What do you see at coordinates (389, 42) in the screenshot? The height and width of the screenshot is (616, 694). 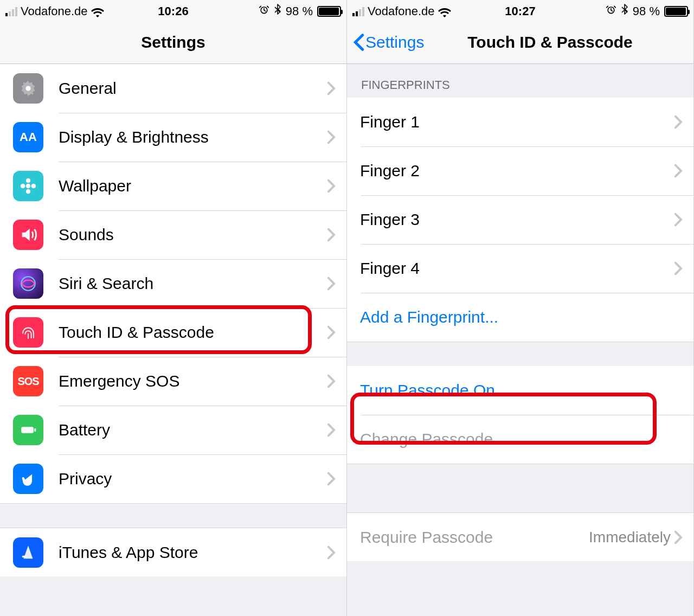 I see `back-button: Settings` at bounding box center [389, 42].